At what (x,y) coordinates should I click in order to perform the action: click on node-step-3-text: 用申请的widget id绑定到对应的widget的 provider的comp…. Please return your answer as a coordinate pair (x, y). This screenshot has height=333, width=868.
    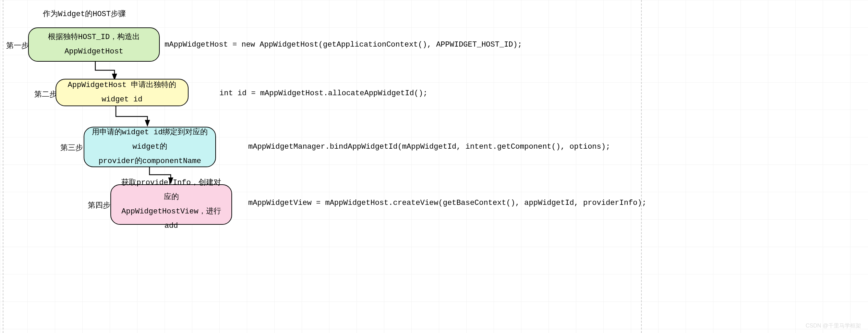
    Looking at the image, I should click on (150, 147).